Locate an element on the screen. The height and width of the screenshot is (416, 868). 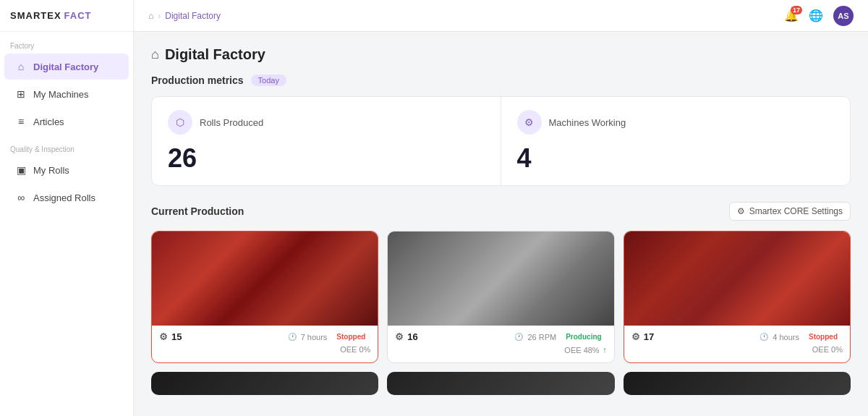
oee-value-15: OEE 0% is located at coordinates (355, 349).